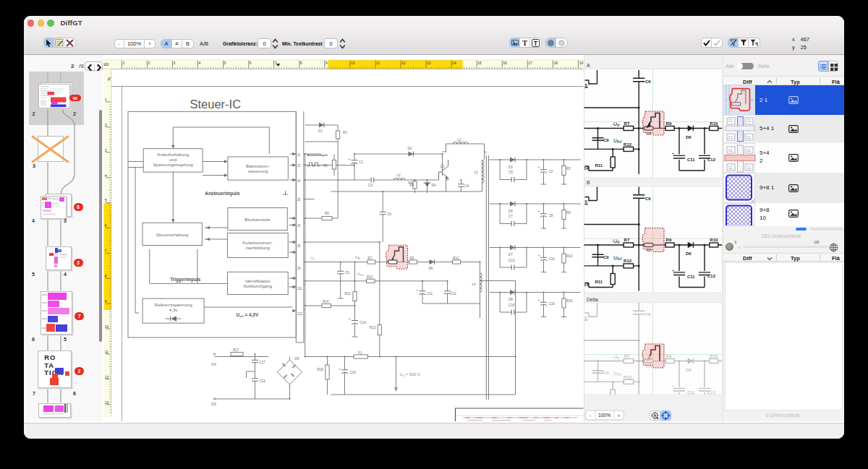  I want to click on svg-text: 4, so click(200, 63).